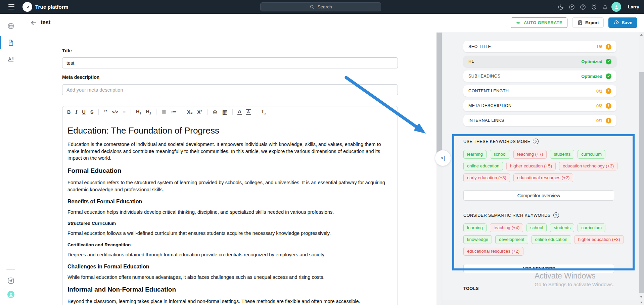  What do you see at coordinates (616, 7) in the screenshot?
I see `user-avatar` at bounding box center [616, 7].